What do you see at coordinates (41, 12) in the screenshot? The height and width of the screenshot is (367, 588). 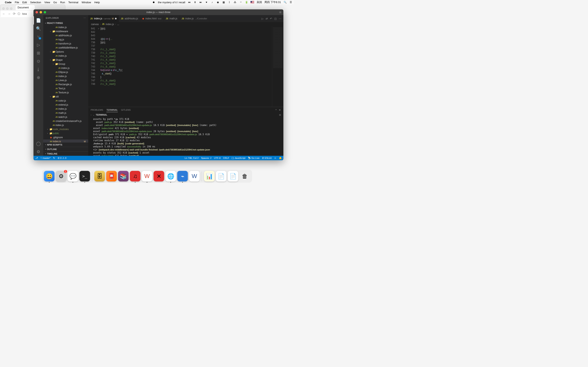 I see `vscode-minimize-button` at bounding box center [41, 12].